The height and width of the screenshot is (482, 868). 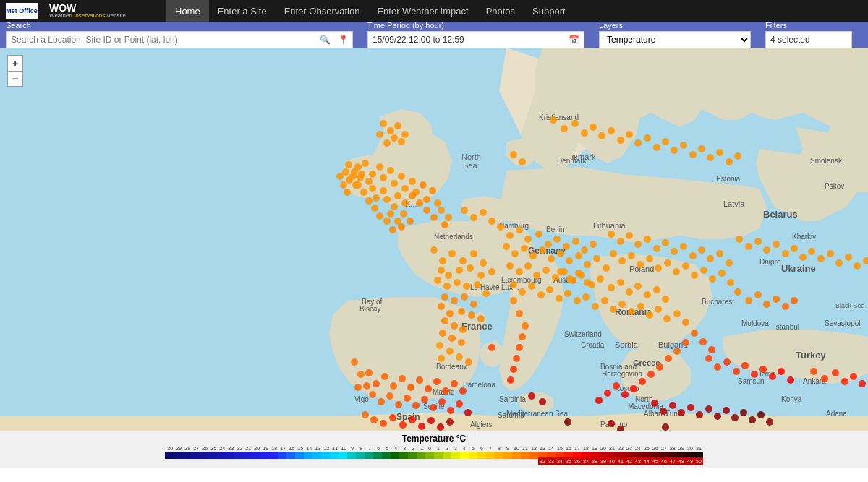 I want to click on temperature-legend: Temperature °C -30-29-28-27-26-25-24-23-…, so click(x=434, y=449).